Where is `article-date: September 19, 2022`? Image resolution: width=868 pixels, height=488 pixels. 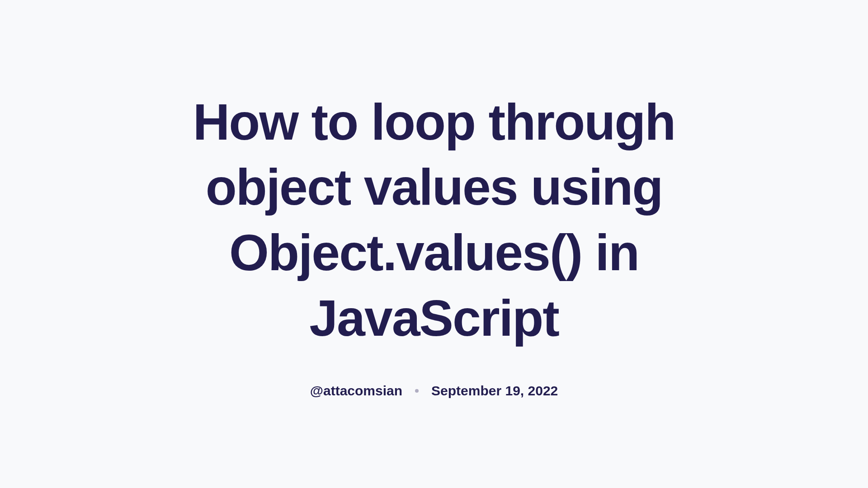 article-date: September 19, 2022 is located at coordinates (495, 391).